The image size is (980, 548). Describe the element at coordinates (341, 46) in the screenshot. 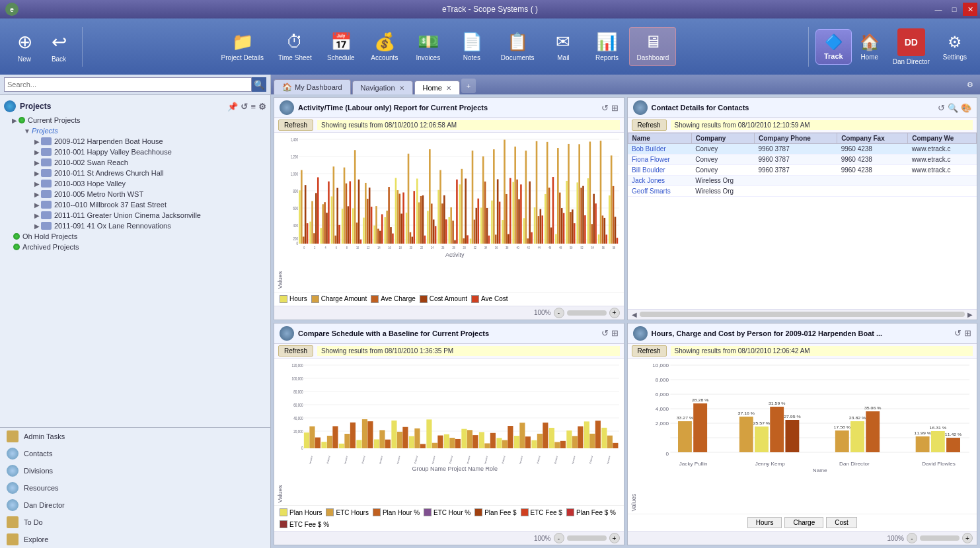

I see `toolbar-schedule: 📅 Schedule` at that location.